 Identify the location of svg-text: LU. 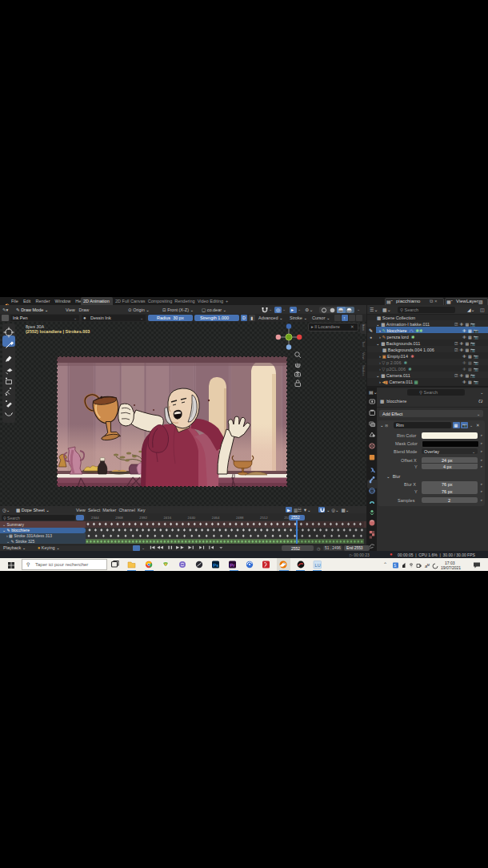
(318, 565).